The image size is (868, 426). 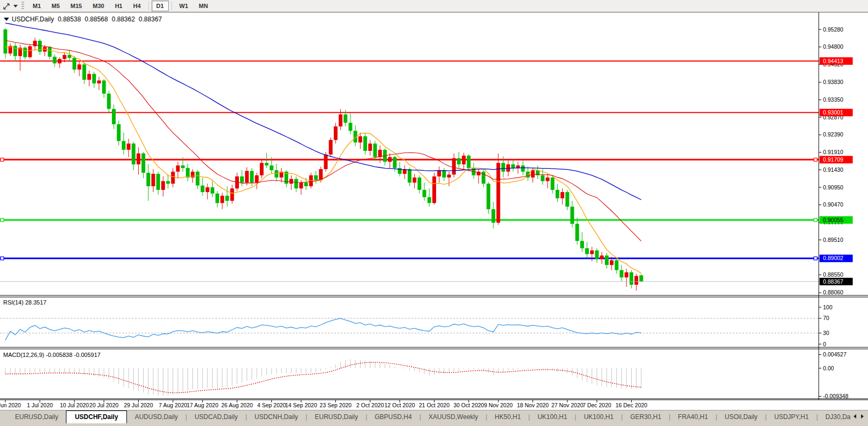 What do you see at coordinates (203, 405) in the screenshot?
I see `date-axis-label: 17 Aug 2020` at bounding box center [203, 405].